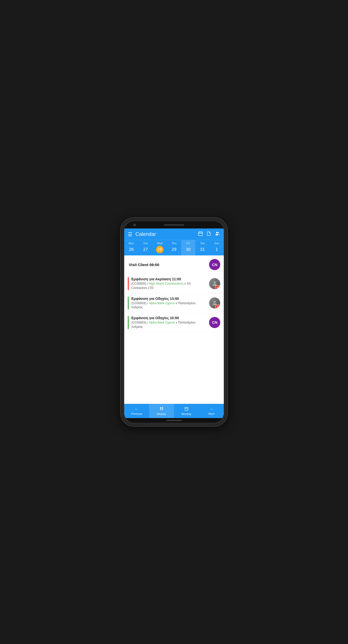 The image size is (348, 644). What do you see at coordinates (202, 248) in the screenshot?
I see `day-sat: Sat 31` at bounding box center [202, 248].